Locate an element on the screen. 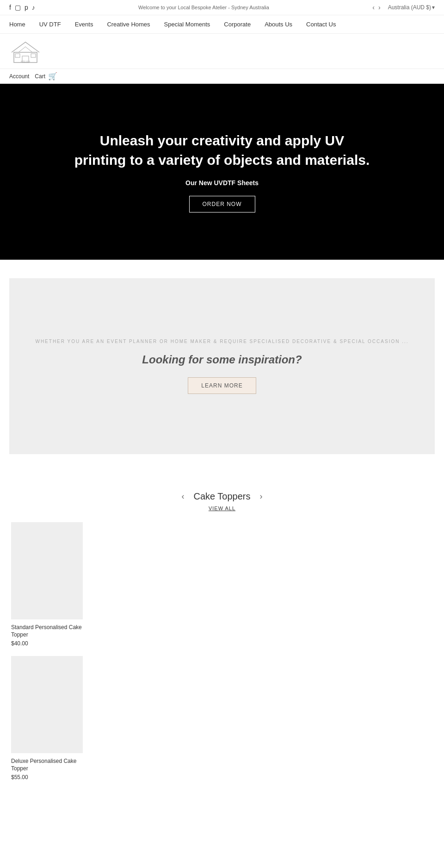  pinterest-icon: p is located at coordinates (26, 7).